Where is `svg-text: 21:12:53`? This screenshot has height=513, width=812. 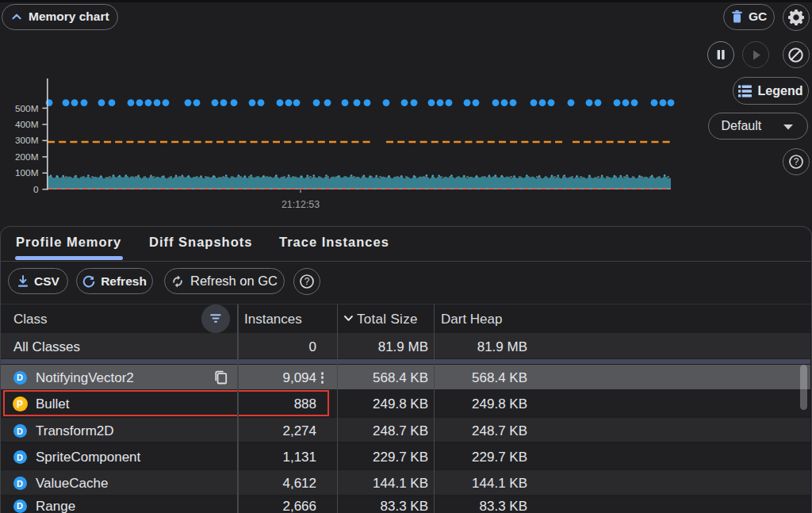
svg-text: 21:12:53 is located at coordinates (301, 205).